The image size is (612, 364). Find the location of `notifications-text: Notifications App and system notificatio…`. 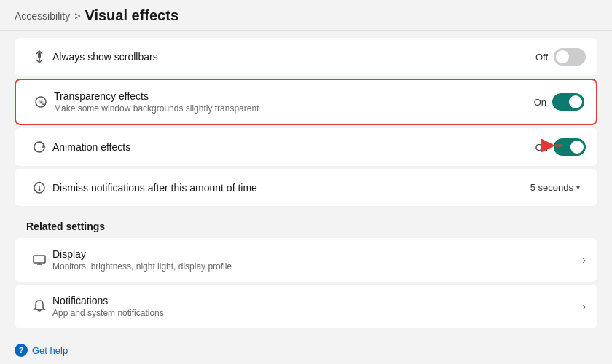

notifications-text: Notifications App and system notificatio… is located at coordinates (318, 306).